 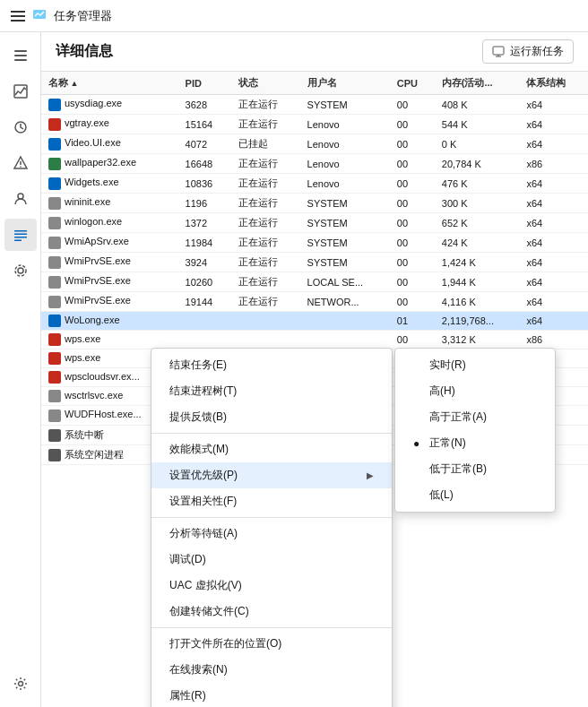 What do you see at coordinates (475, 418) in the screenshot?
I see `submenu-item: 高于正常(A)` at bounding box center [475, 418].